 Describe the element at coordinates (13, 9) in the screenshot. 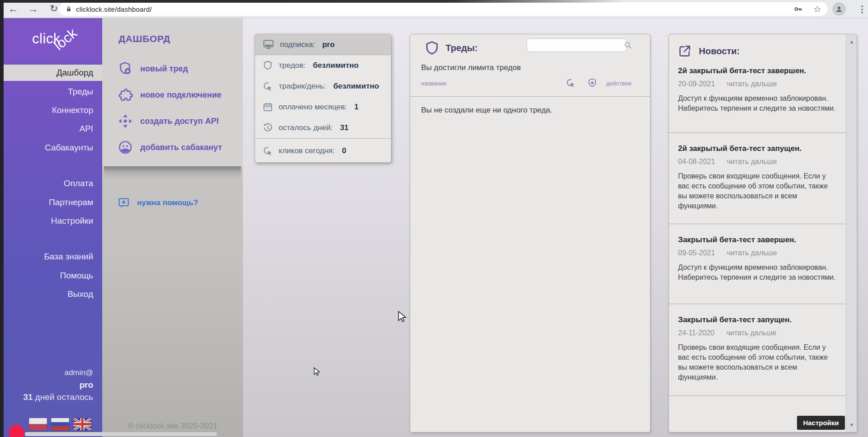

I see `browser-back-icon: ←` at that location.